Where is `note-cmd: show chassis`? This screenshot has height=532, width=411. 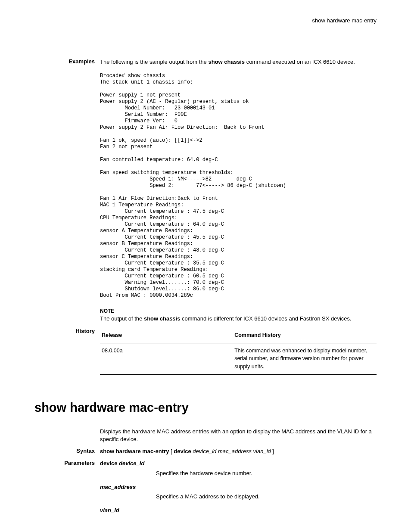 note-cmd: show chassis is located at coordinates (162, 319).